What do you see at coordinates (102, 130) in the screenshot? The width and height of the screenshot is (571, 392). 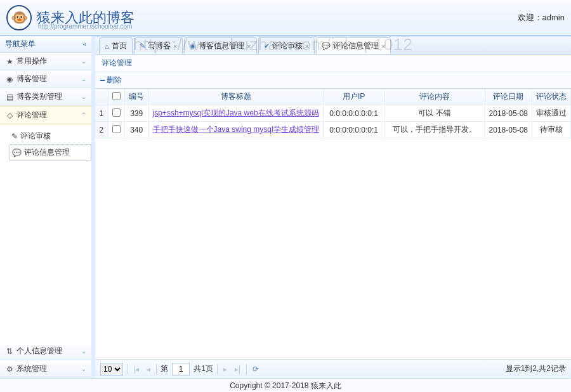 I see `row-number: 2` at bounding box center [102, 130].